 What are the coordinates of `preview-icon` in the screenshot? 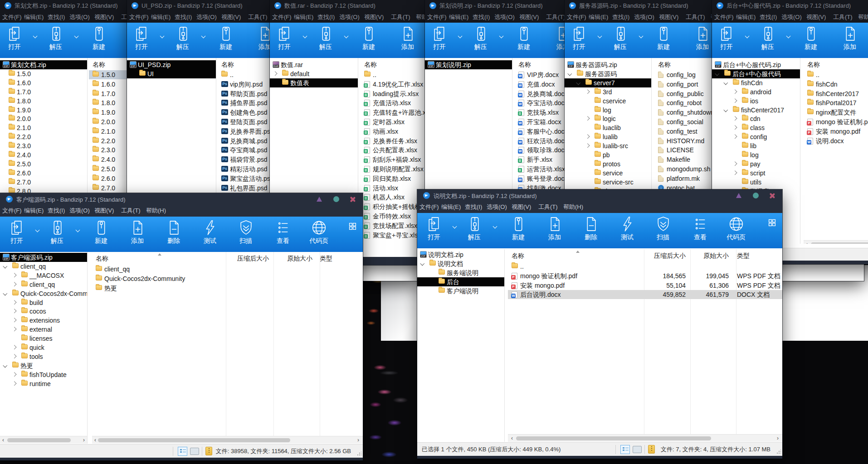 It's located at (195, 451).